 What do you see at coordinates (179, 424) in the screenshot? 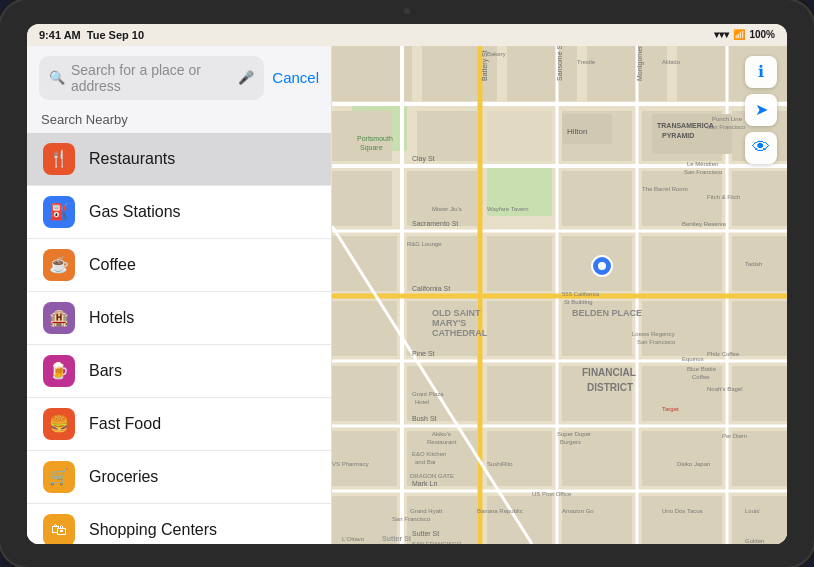
I see `menu-item-fast-food: 🍔Fast Food` at bounding box center [179, 424].